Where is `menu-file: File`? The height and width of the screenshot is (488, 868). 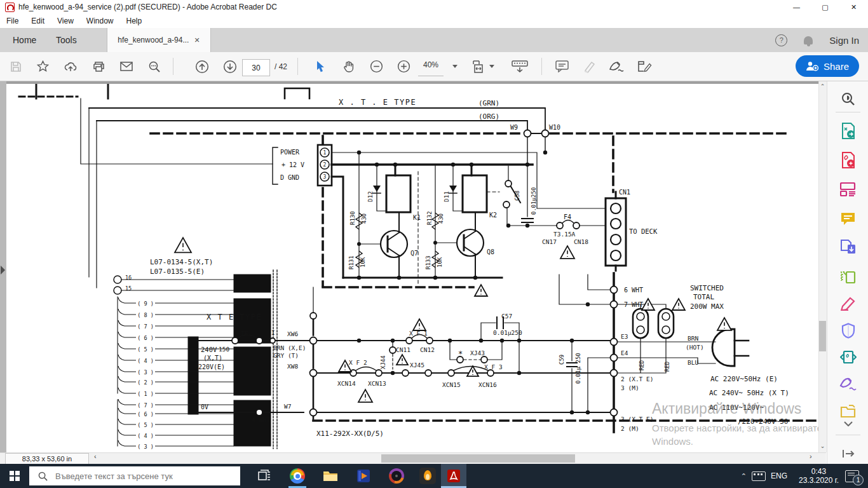
menu-file: File is located at coordinates (13, 21).